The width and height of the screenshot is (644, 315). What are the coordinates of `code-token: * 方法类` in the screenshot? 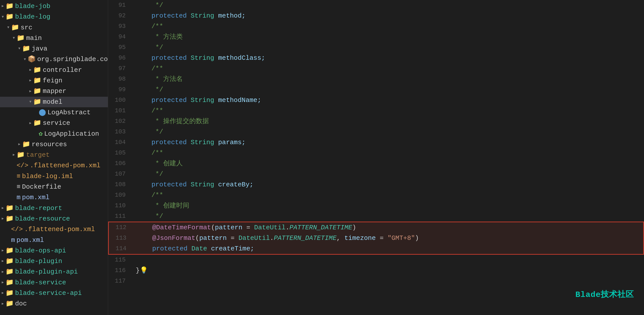 It's located at (167, 37).